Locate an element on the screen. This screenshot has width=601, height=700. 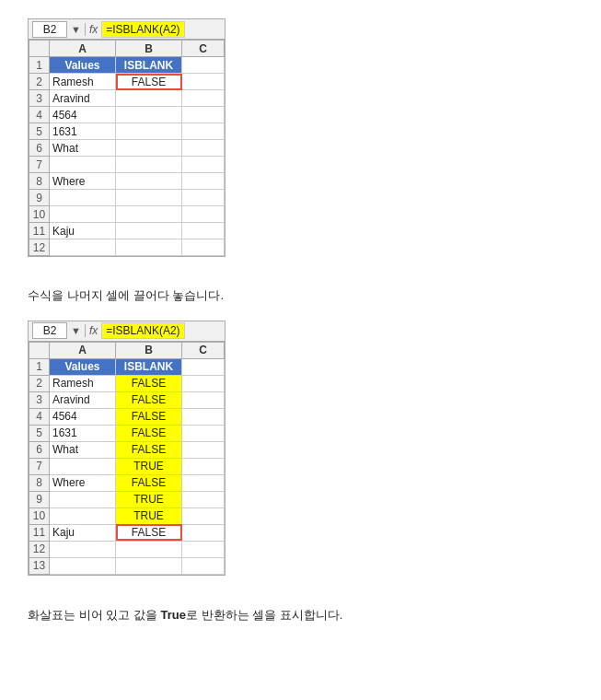
table-row: 44564FALSE is located at coordinates (127, 416).